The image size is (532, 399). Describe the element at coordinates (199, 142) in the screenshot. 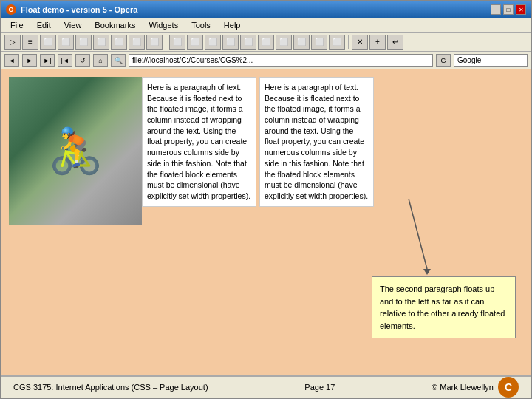

I see `paragraph-1-text: Here is a paragraph of text. Because it …` at that location.